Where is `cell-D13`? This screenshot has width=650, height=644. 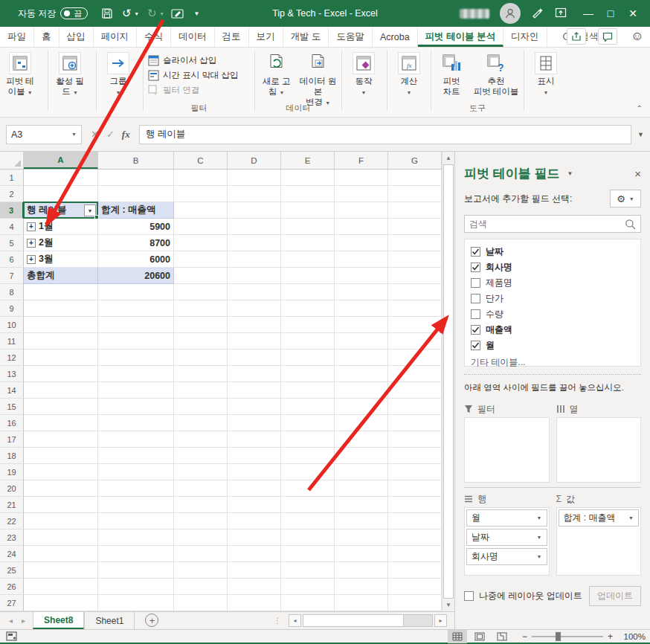
cell-D13 is located at coordinates (254, 374).